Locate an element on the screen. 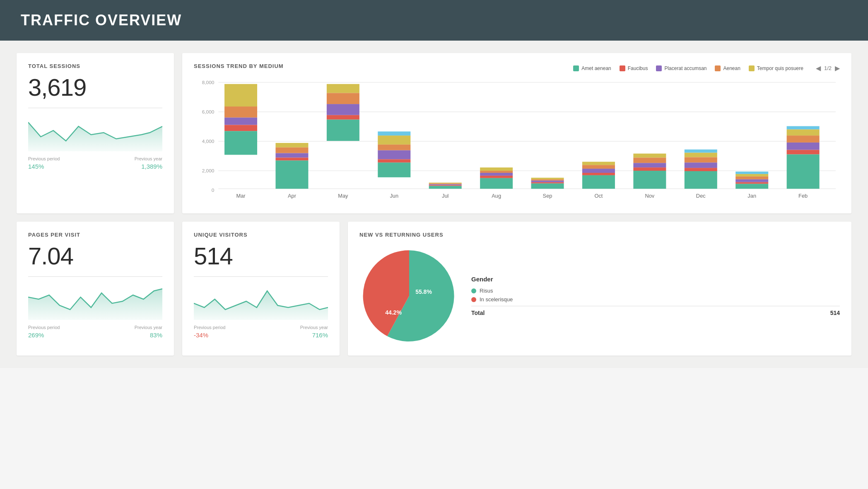 Image resolution: width=868 pixels, height=489 pixels. page-title: TRAFFIC OVERVIEW is located at coordinates (434, 20).